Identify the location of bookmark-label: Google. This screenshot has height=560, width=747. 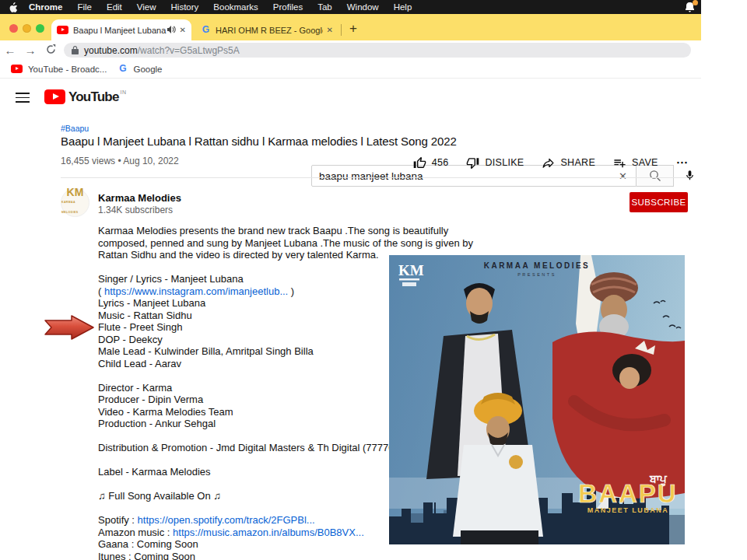
(148, 69).